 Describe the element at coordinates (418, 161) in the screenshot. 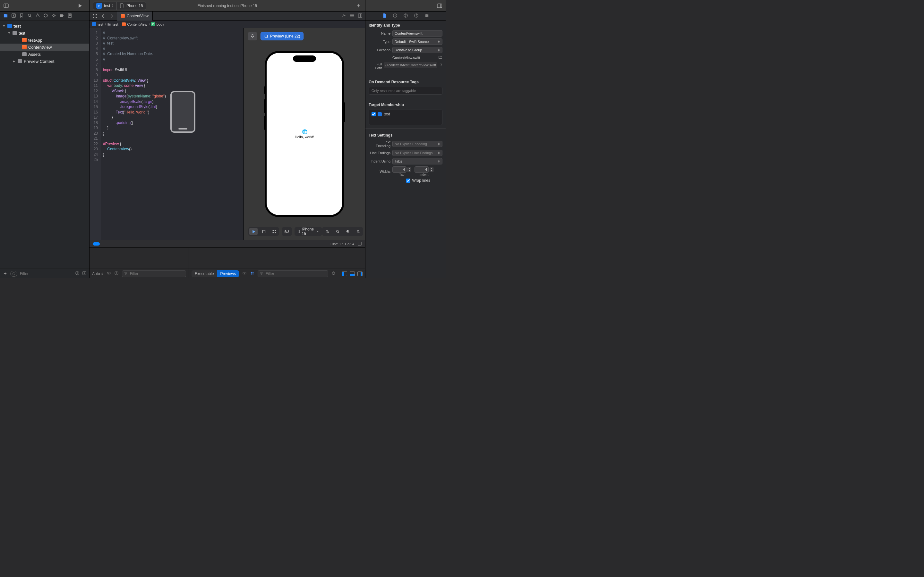

I see `indent-using-select: Tabs▲▼` at that location.